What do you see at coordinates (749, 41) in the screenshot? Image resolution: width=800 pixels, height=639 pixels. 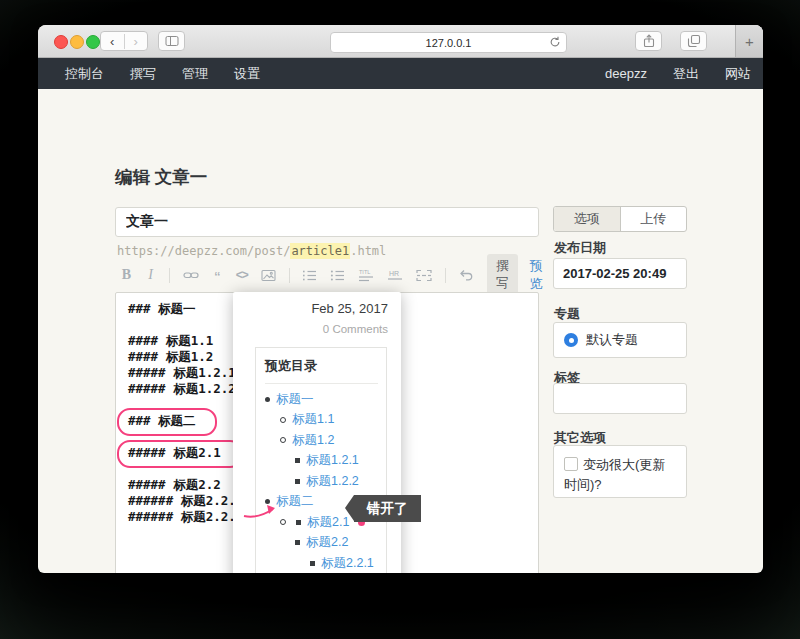 I see `new-tab-button: +` at bounding box center [749, 41].